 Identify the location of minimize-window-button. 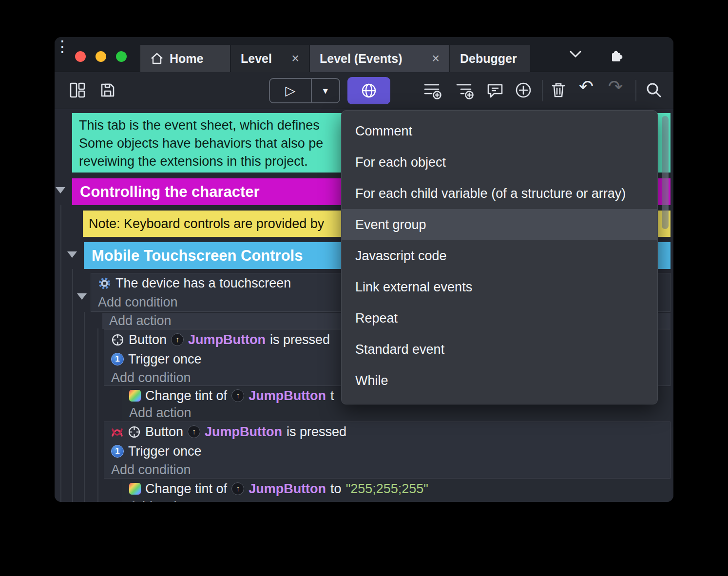
(101, 57).